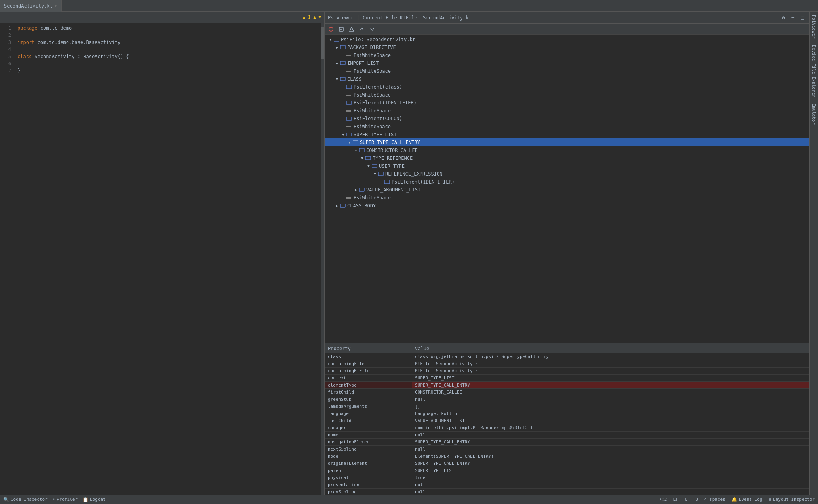 This screenshot has width=818, height=504. Describe the element at coordinates (567, 127) in the screenshot. I see `tree-node-ws5: PsiWhiteSpace` at that location.